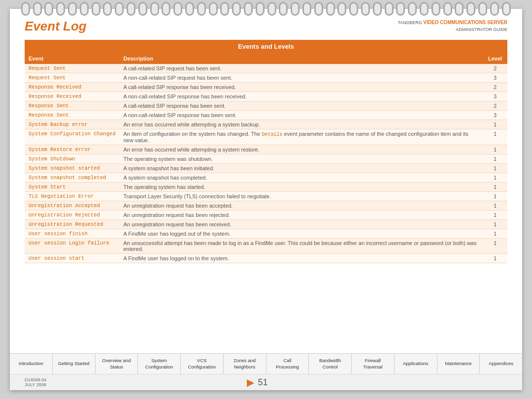 This screenshot has height=399, width=532. Describe the element at coordinates (72, 59) in the screenshot. I see `col-event: Event` at that location.